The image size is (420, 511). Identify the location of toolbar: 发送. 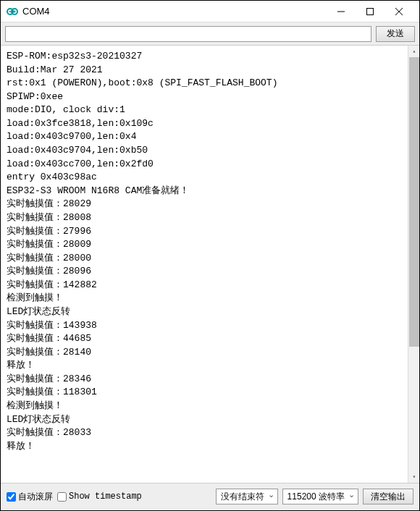
(210, 34).